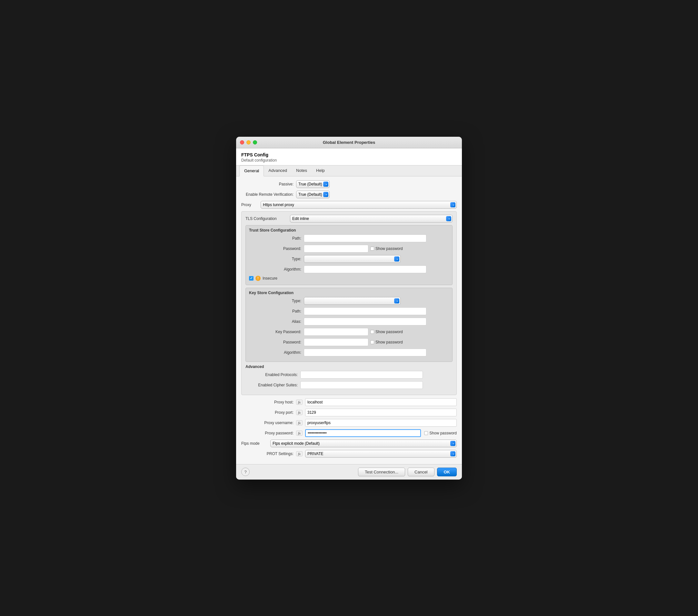 Image resolution: width=698 pixels, height=616 pixels. Describe the element at coordinates (313, 195) in the screenshot. I see `enable-remote-select: True (Default)` at that location.